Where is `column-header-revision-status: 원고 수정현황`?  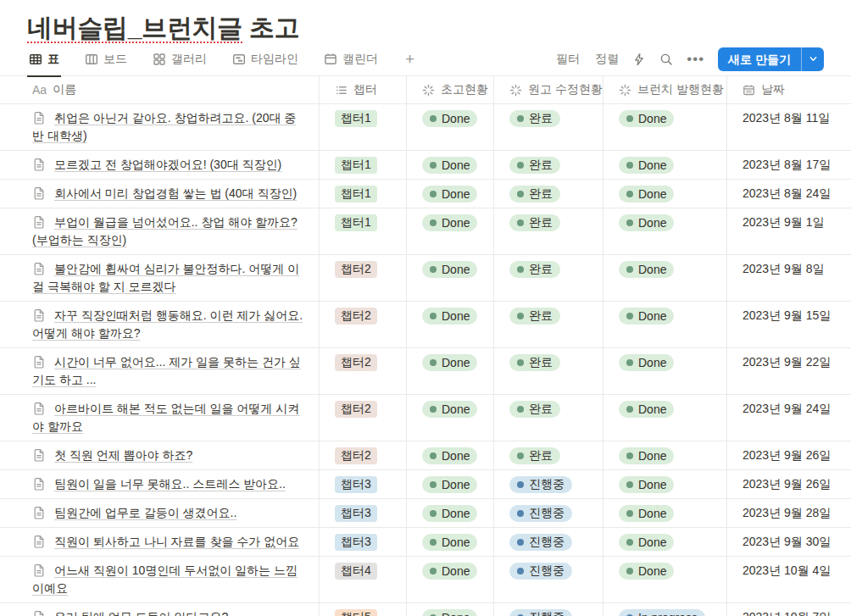 column-header-revision-status: 원고 수정현황 is located at coordinates (549, 90).